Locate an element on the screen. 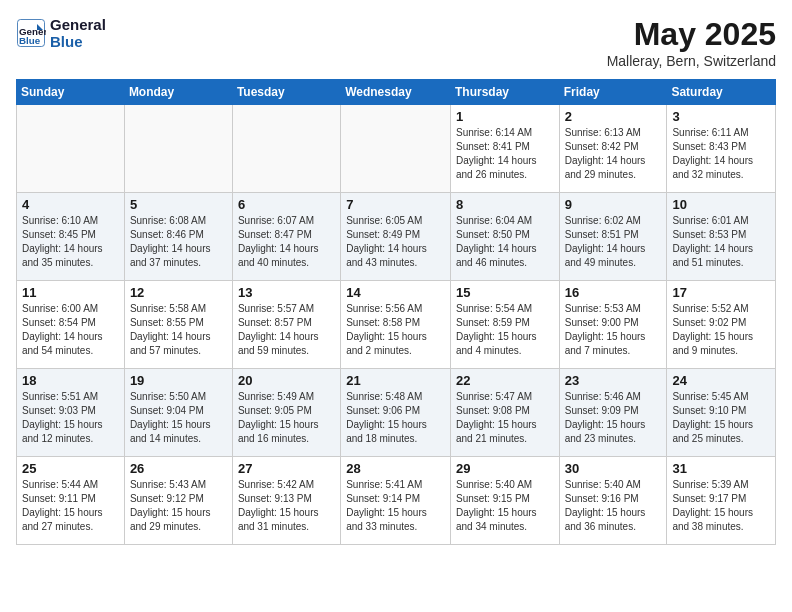  calendar-cell: 8Sunrise: 6:04 AM Sunset: 8:50 PM Daylig… is located at coordinates (504, 237).